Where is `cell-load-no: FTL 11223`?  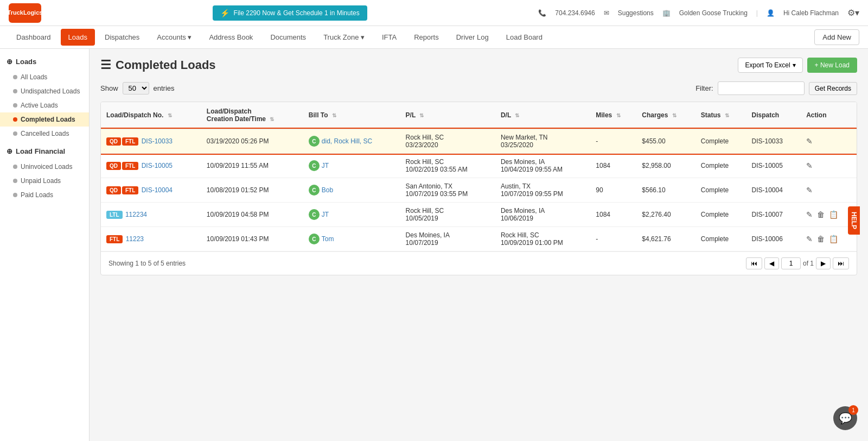 cell-load-no: FTL 11223 is located at coordinates (151, 239).